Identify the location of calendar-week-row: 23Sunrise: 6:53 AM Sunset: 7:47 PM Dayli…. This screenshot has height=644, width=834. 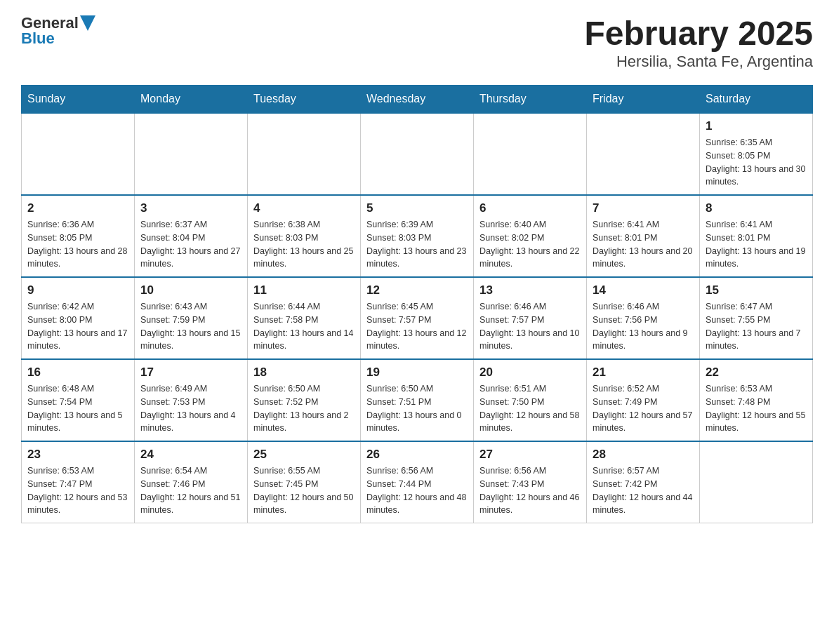
(417, 483).